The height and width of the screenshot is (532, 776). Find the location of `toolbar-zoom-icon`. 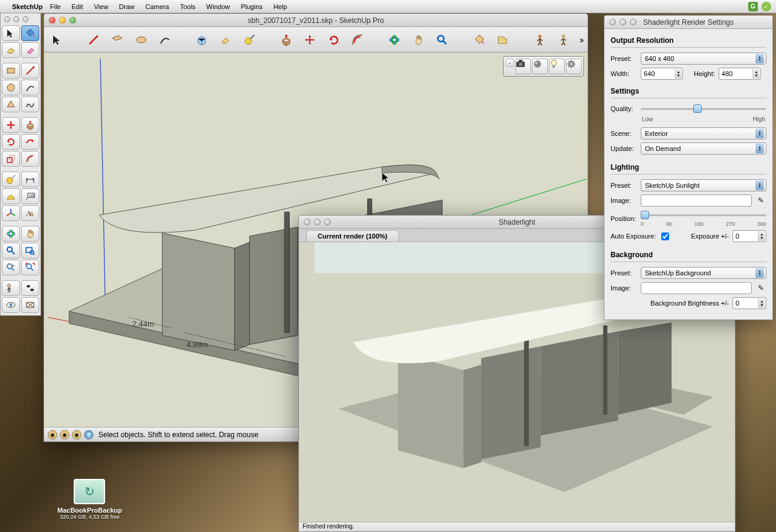

toolbar-zoom-icon is located at coordinates (442, 40).